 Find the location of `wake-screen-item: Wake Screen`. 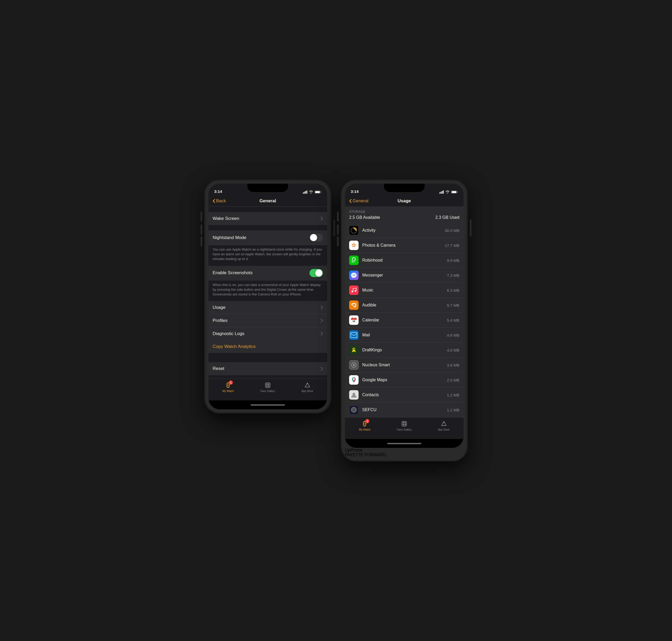

wake-screen-item: Wake Screen is located at coordinates (268, 219).